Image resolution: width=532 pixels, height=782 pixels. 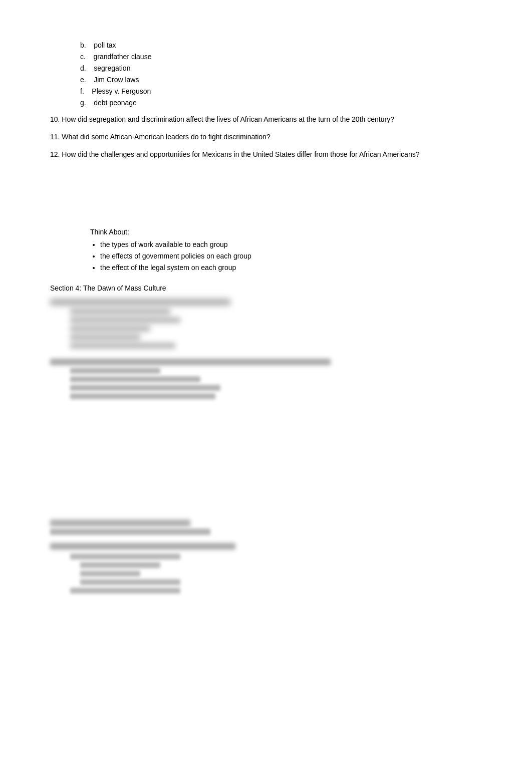 What do you see at coordinates (115, 103) in the screenshot?
I see `list-text-g: debt peonage` at bounding box center [115, 103].